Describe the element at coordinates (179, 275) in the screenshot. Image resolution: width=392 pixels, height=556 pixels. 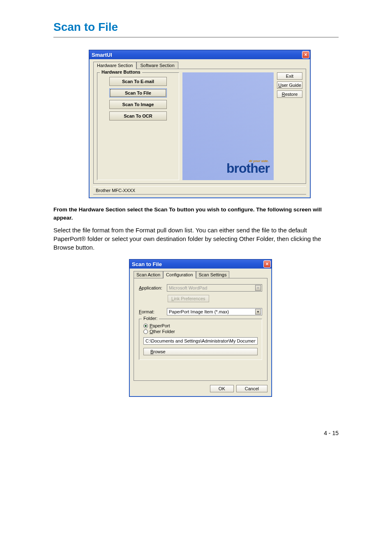
I see `tab-configuration: Configuration` at that location.